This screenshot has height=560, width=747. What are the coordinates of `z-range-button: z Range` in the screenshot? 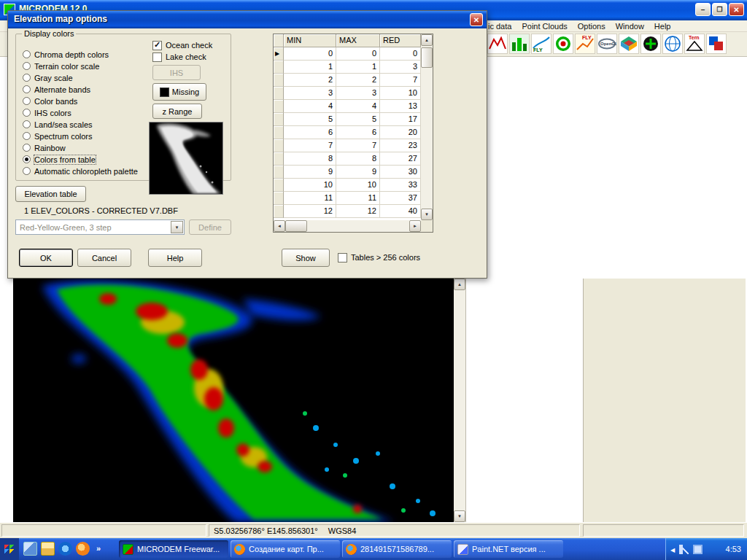 It's located at (177, 111).